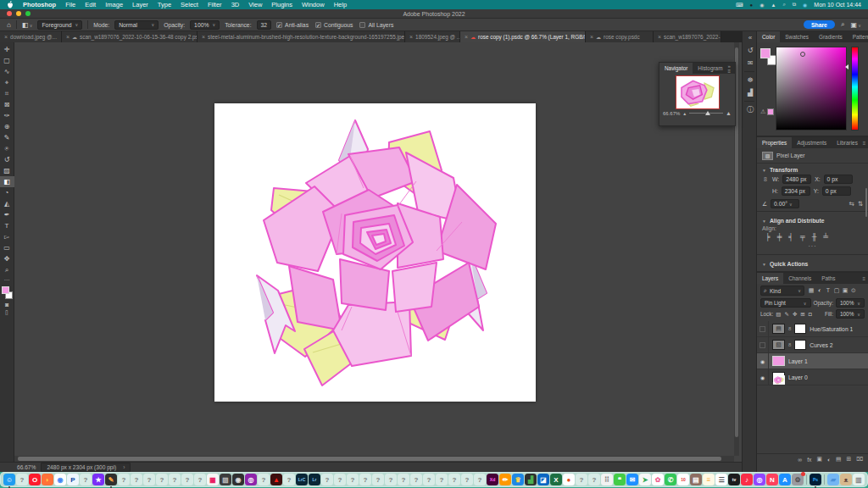  What do you see at coordinates (820, 291) in the screenshot?
I see `filter-adjustment-icon: ◐` at bounding box center [820, 291].